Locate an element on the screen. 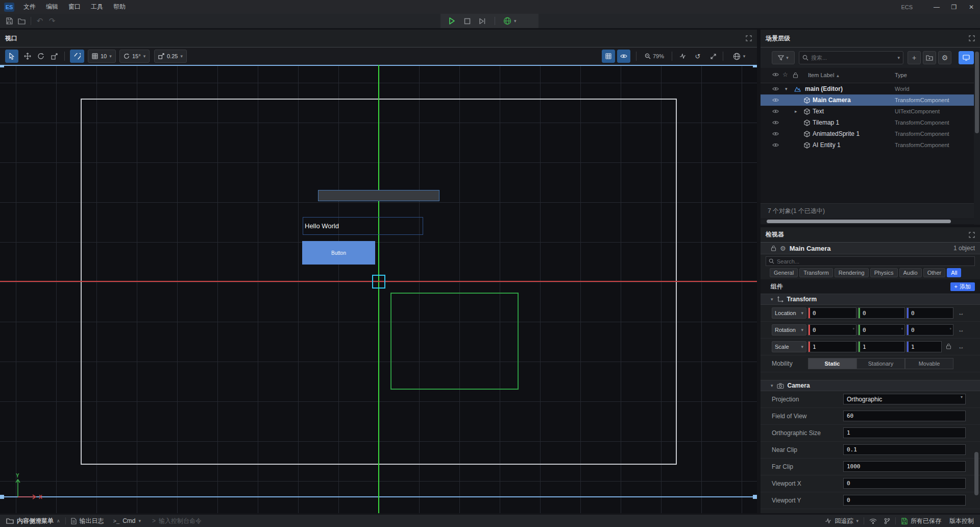  network-status-icon is located at coordinates (873, 521).